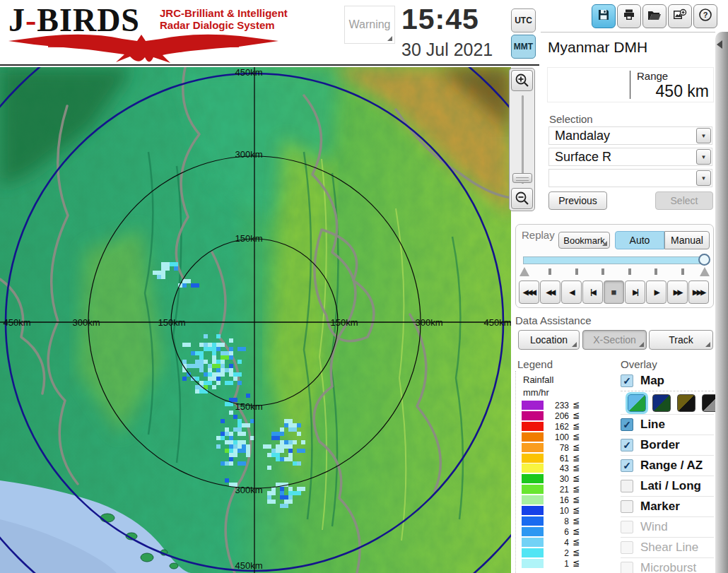  I want to click on fast-forward-button: ▶▶, so click(677, 293).